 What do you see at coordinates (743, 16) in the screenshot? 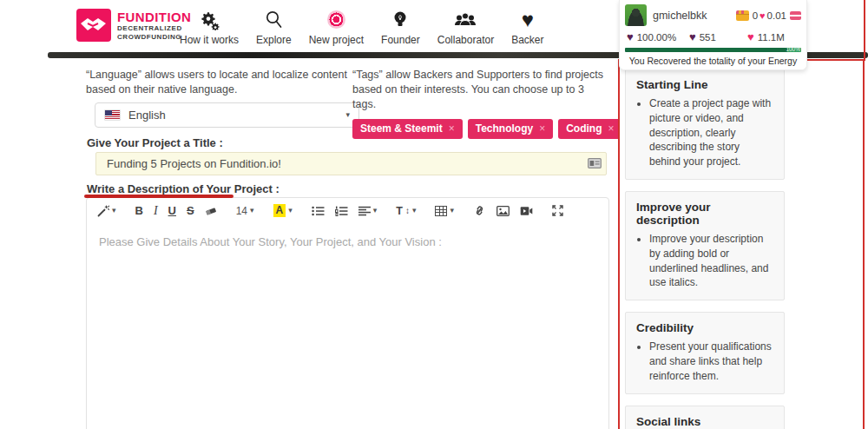
I see `treasure-chest-icon` at bounding box center [743, 16].